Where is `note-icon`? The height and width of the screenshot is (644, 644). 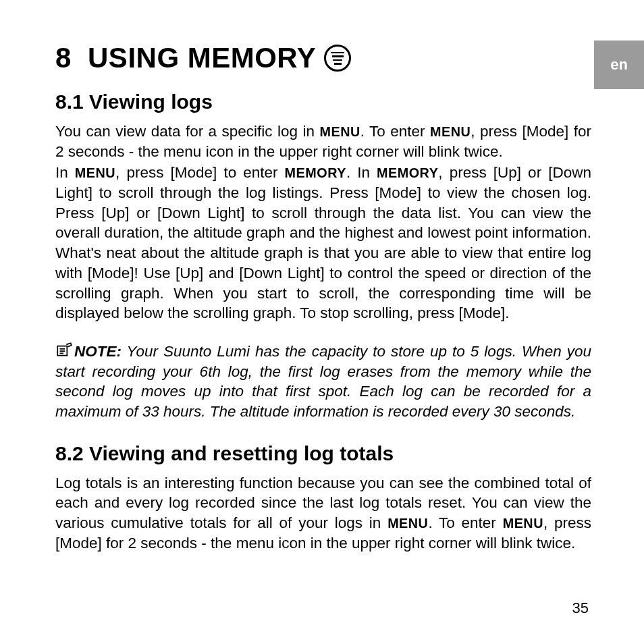 note-icon is located at coordinates (64, 350).